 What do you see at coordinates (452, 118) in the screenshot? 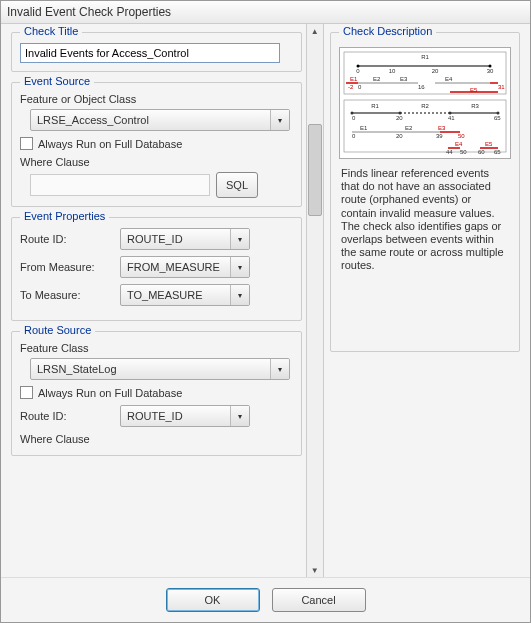
I see `svg-text: 41` at bounding box center [452, 118].